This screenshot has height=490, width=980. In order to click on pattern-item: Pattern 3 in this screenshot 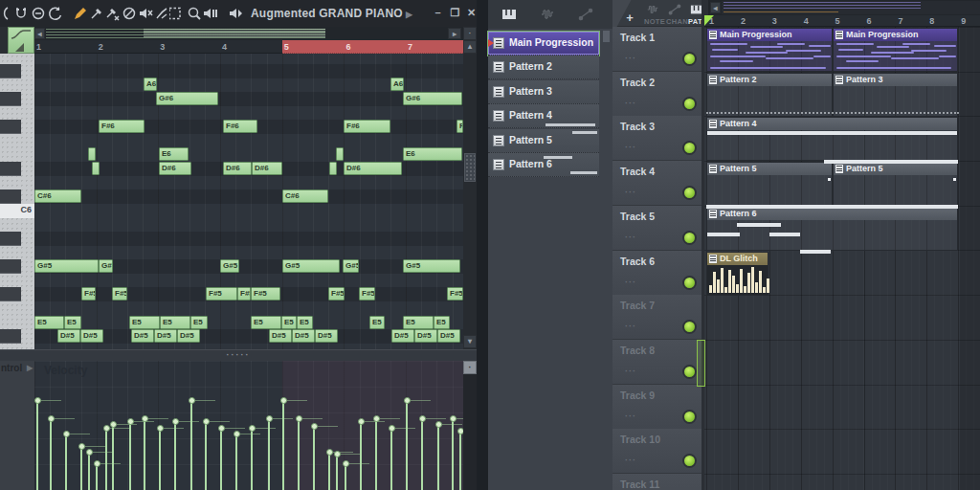, I will do `click(544, 92)`.